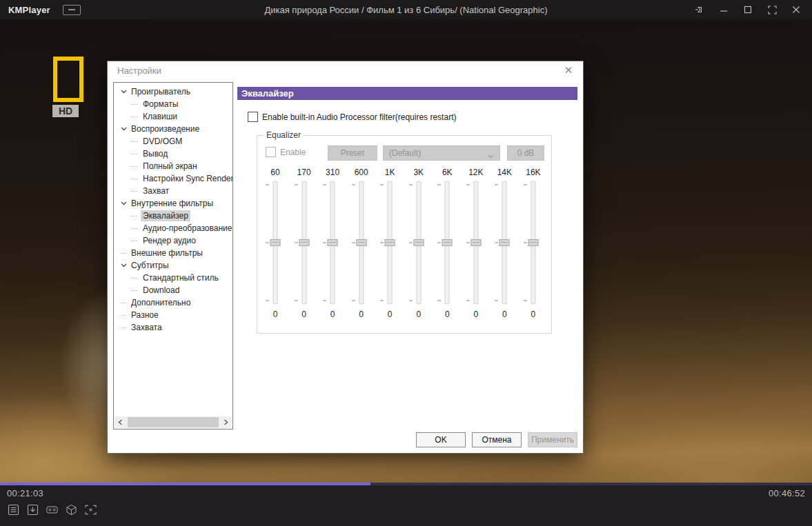 This screenshot has height=526, width=812. What do you see at coordinates (33, 510) in the screenshot?
I see `download-icon` at bounding box center [33, 510].